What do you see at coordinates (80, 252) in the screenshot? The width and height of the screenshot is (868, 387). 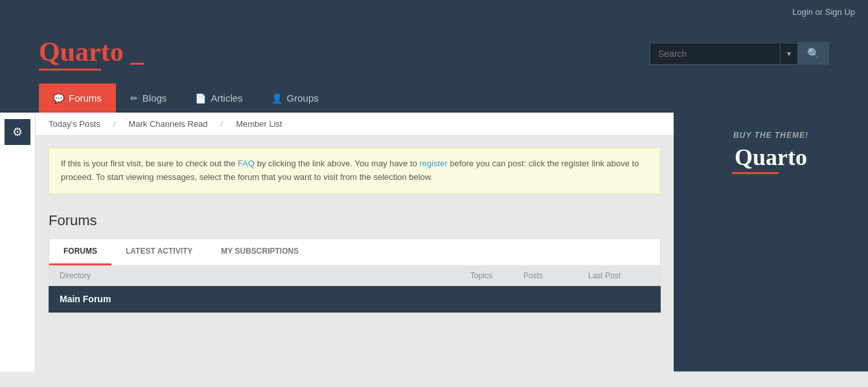 I see `tab-forums: FORUMS` at bounding box center [80, 252].